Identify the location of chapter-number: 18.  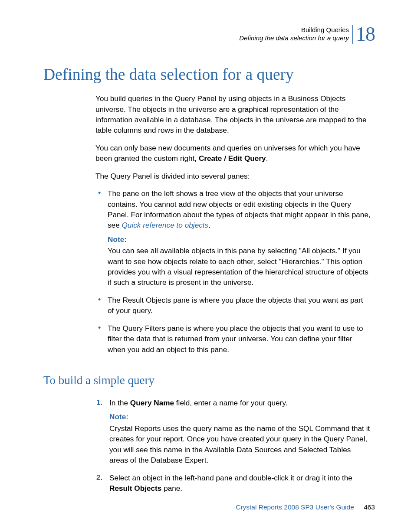
(365, 34).